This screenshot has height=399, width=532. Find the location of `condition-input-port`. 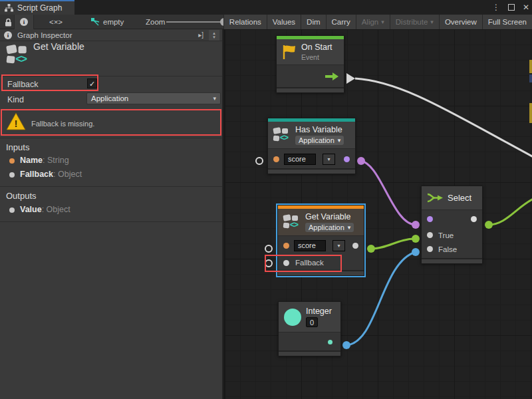

condition-input-port is located at coordinates (430, 219).